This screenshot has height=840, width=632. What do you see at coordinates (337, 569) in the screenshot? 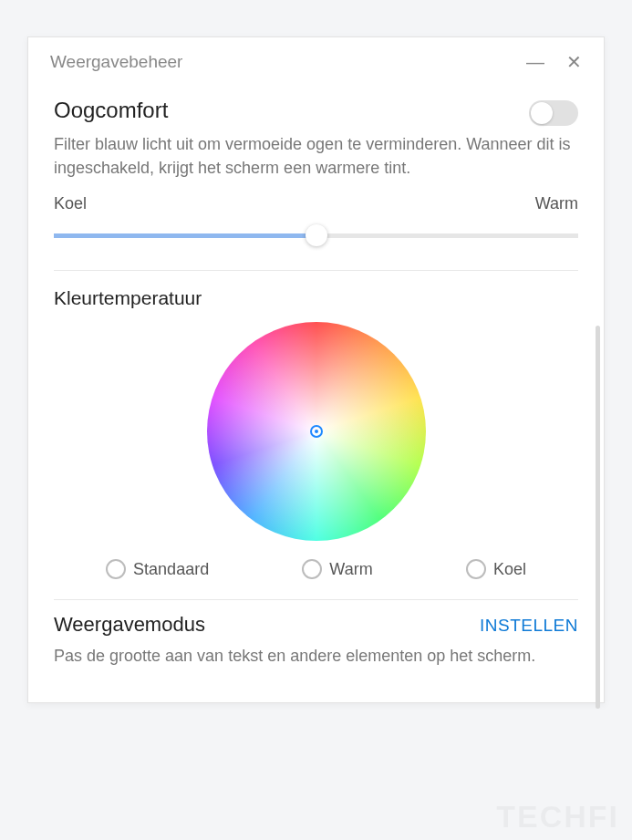
I see `radio-option-warm: Warm` at bounding box center [337, 569].